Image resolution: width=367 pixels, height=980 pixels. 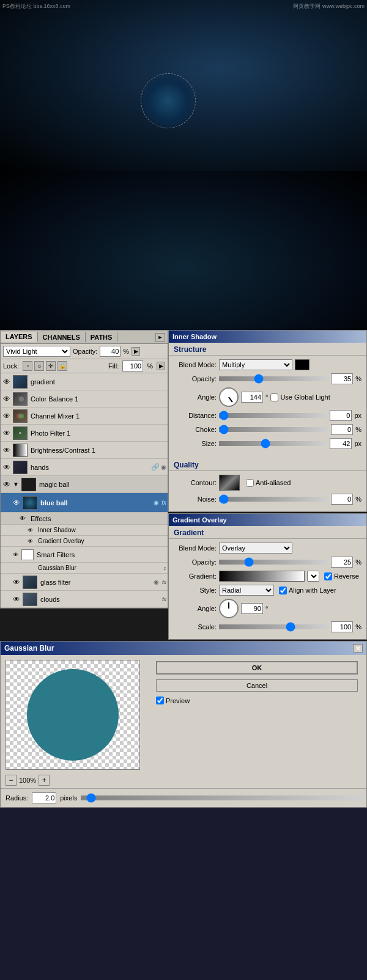 What do you see at coordinates (252, 397) in the screenshot?
I see `is-angle-input` at bounding box center [252, 397].